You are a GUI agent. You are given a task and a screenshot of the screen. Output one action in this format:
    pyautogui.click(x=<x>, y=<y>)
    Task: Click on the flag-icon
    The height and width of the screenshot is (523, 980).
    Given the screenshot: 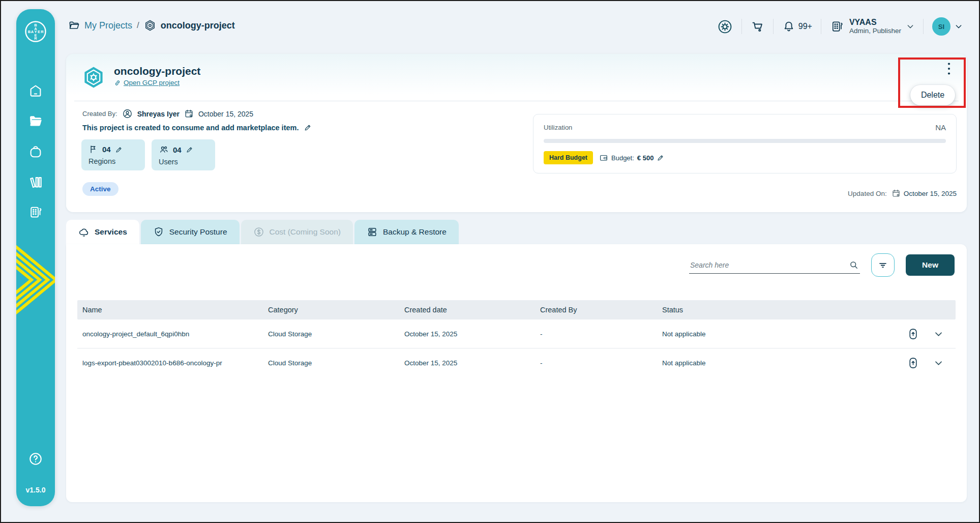 What is the action you would take?
    pyautogui.click(x=94, y=150)
    